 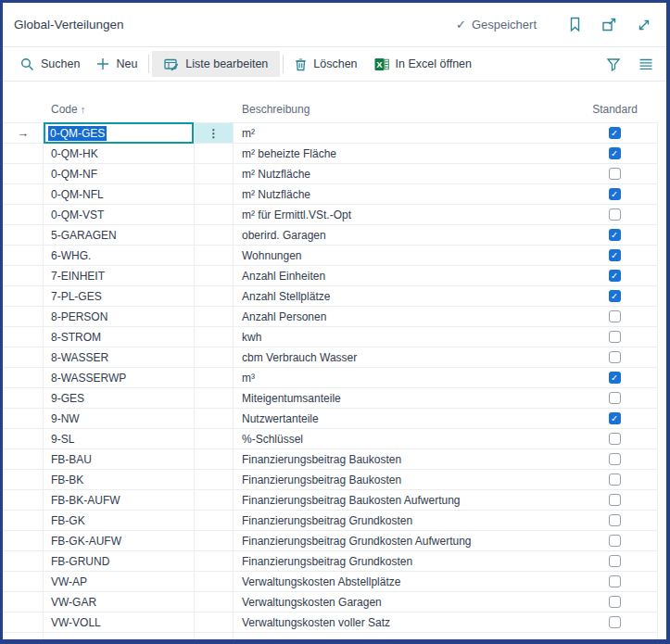 What do you see at coordinates (402, 337) in the screenshot?
I see `description-cell: kwh` at bounding box center [402, 337].